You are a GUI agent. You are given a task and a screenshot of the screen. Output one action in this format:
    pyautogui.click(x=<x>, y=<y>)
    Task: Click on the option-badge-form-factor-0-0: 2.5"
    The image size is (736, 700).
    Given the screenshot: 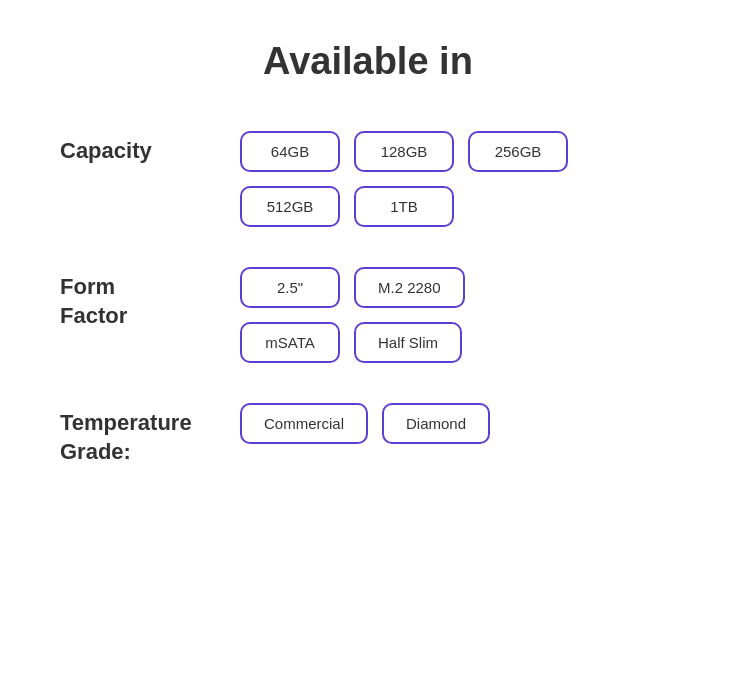 What is the action you would take?
    pyautogui.click(x=290, y=288)
    